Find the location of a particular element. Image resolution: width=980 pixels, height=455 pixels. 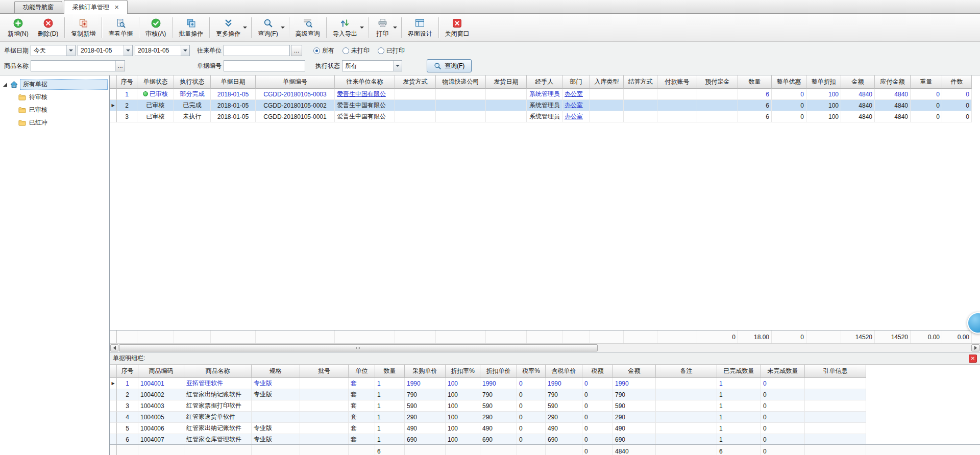

detail-row: 51004006红管家出纳记账软件专业版套1490100490049004901… is located at coordinates (488, 428).